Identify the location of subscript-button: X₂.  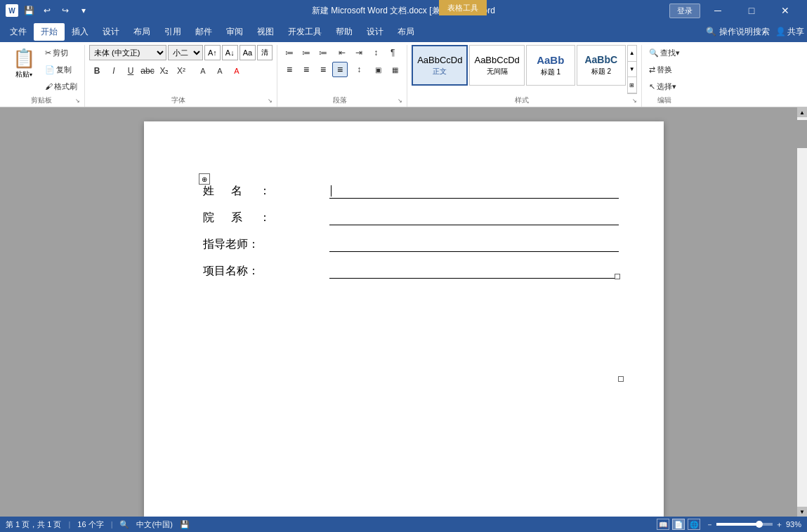
(164, 71).